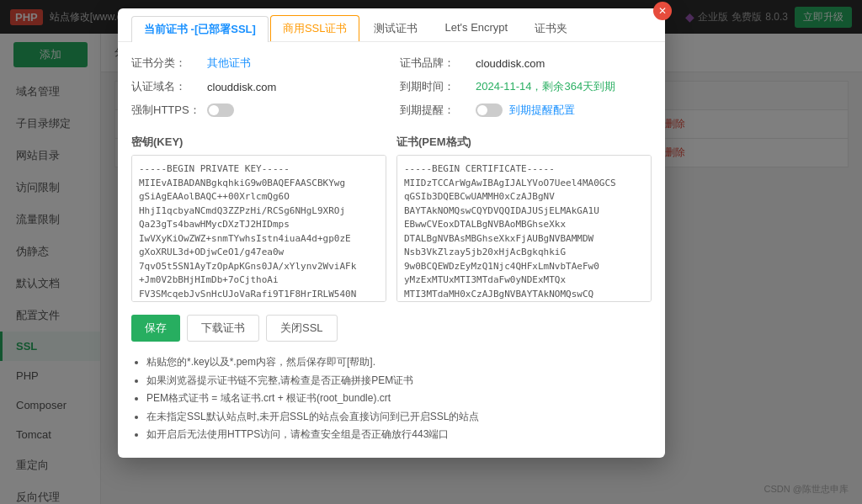  Describe the element at coordinates (438, 63) in the screenshot. I see `brand-label: 证书品牌：` at that location.